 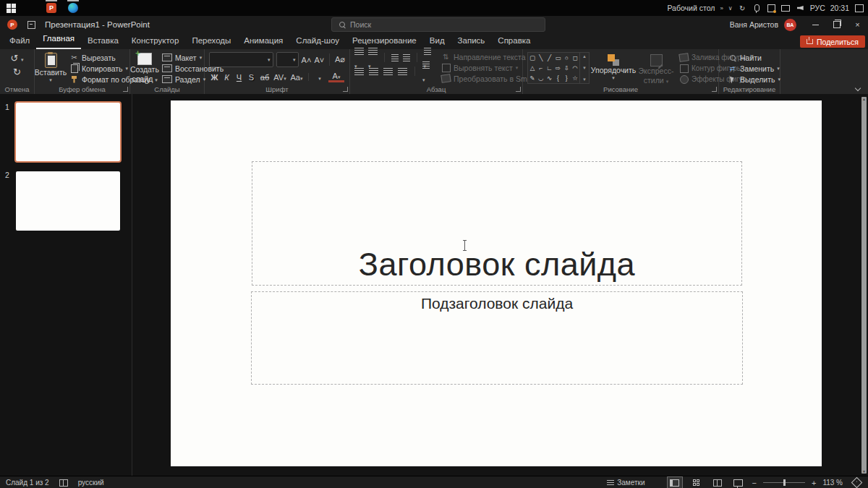 I want to click on font-group-label: Шрифт, so click(x=277, y=90).